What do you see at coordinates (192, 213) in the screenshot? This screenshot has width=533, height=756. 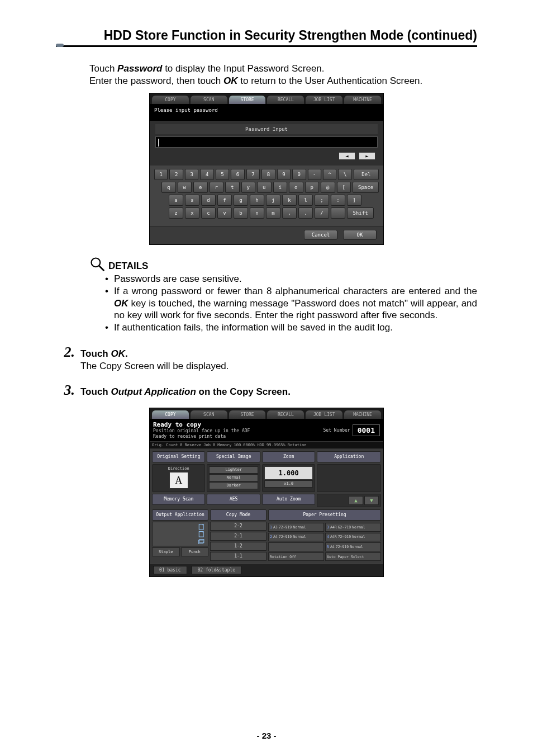 I see `key-x: x` at bounding box center [192, 213].